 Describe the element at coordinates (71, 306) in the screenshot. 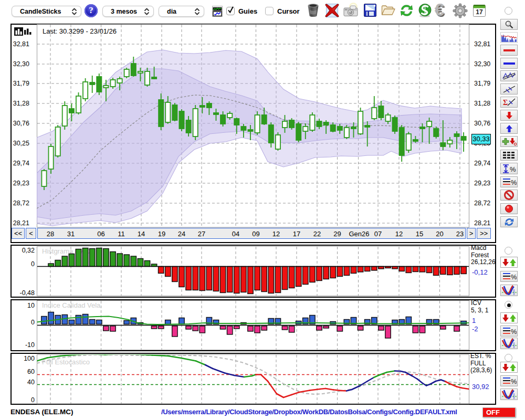

I see `svg-text: Indice Calidad Vela` at that location.